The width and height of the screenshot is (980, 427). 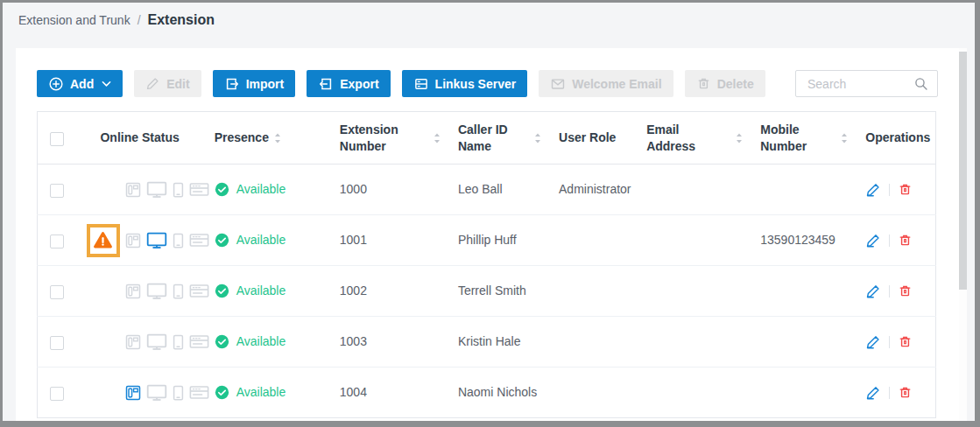 What do you see at coordinates (389, 138) in the screenshot?
I see `header-extension-number: Extension Number` at bounding box center [389, 138].